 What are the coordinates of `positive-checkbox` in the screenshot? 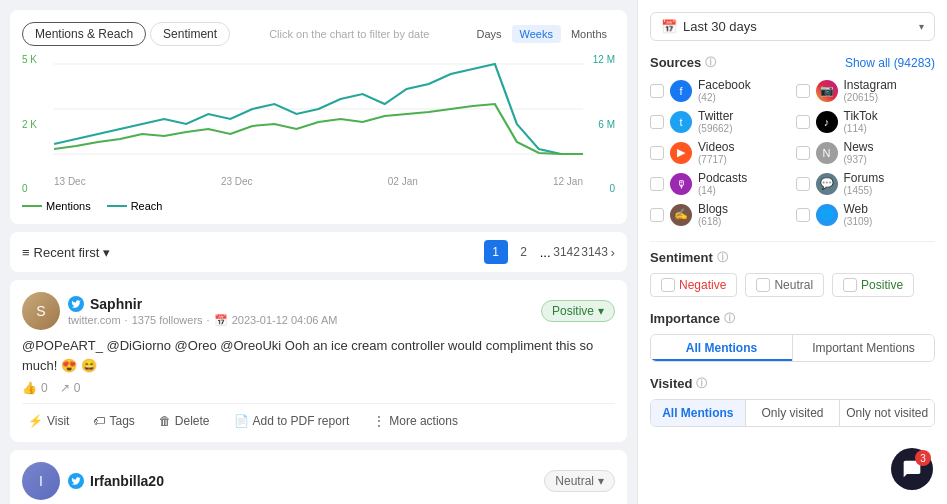 It's located at (850, 285).